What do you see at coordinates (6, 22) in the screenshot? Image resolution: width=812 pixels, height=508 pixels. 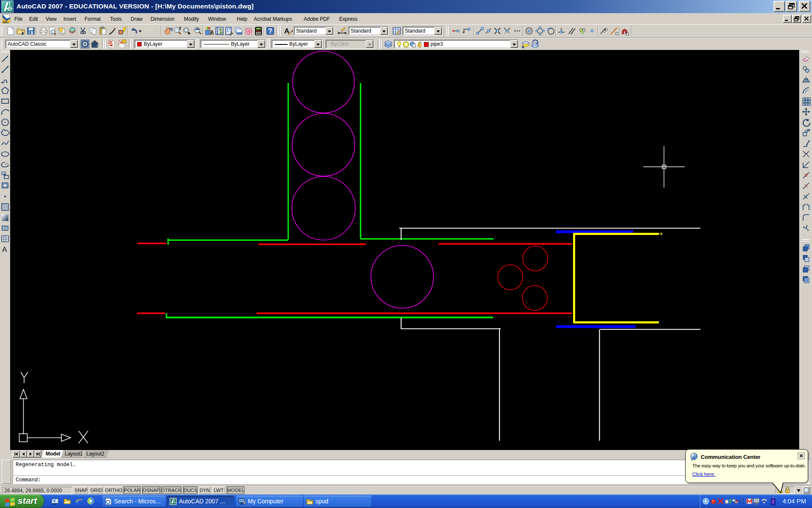 I see `svg-text: DWG` at bounding box center [6, 22].